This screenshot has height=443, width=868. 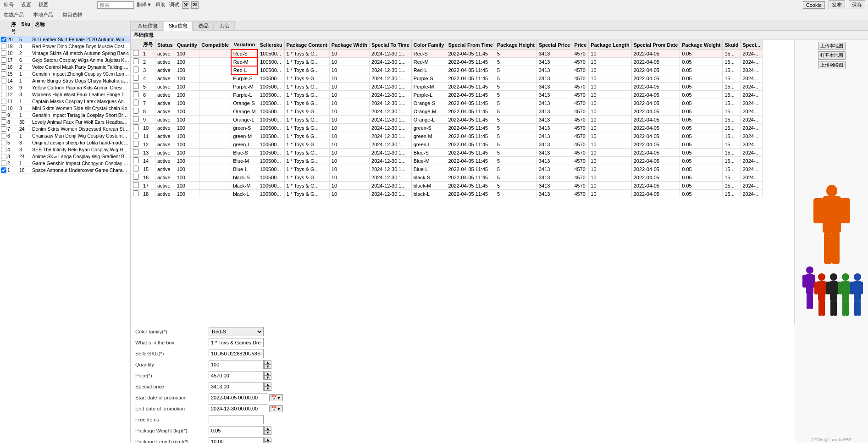 What do you see at coordinates (65, 143) in the screenshot?
I see `list-item: 53Original design sheep ko Lolita hand-m…` at bounding box center [65, 143].